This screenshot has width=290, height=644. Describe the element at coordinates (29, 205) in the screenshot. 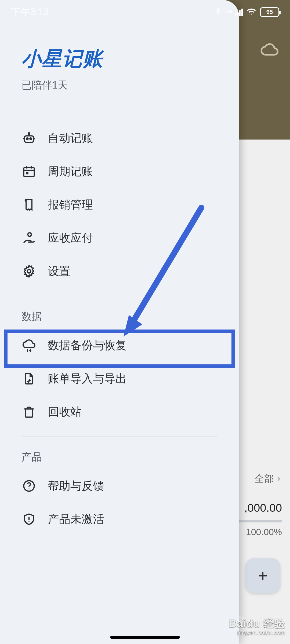

I see `receipt-icon` at that location.